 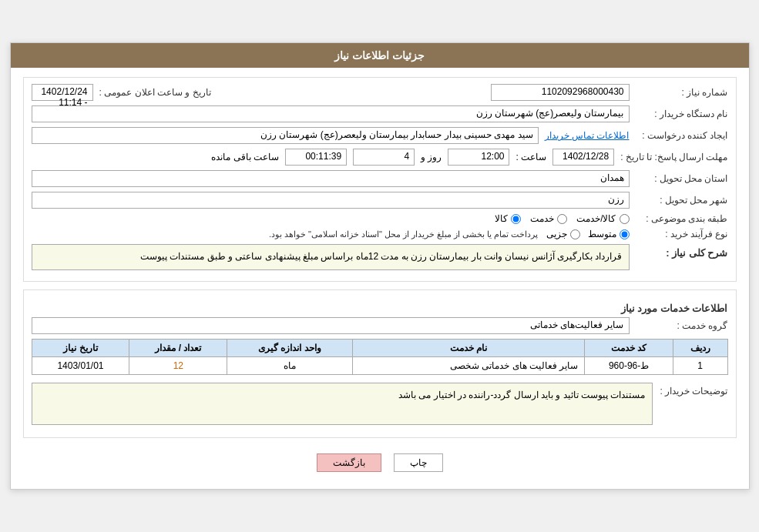 What do you see at coordinates (516, 219) in the screenshot?
I see `category-radio-kala` at bounding box center [516, 219].